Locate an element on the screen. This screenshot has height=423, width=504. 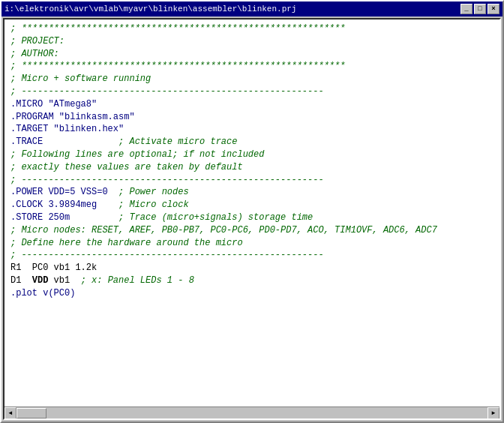
window-title: i:\elektronik\avr\vmlab\myavr\blinken\as… is located at coordinates (150, 9).